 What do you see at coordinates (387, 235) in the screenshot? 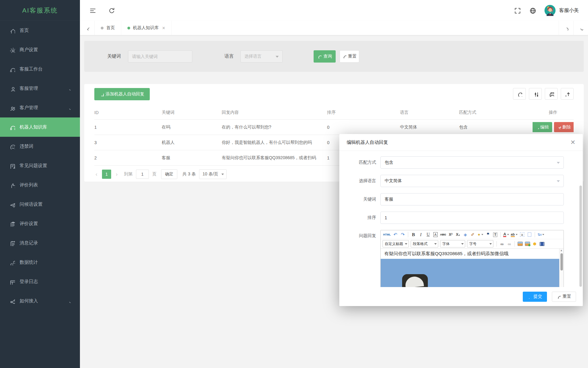
I see `html-source-icon: HTML` at bounding box center [387, 235].